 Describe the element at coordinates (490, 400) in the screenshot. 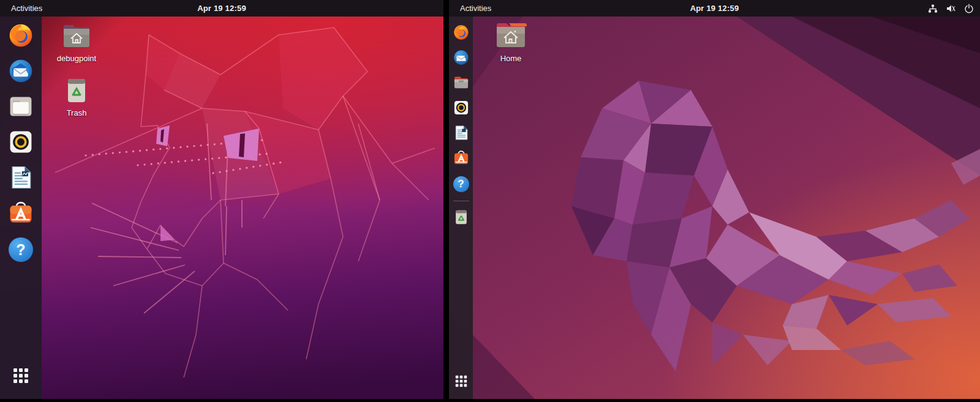

I see `bottom-letterbox` at that location.